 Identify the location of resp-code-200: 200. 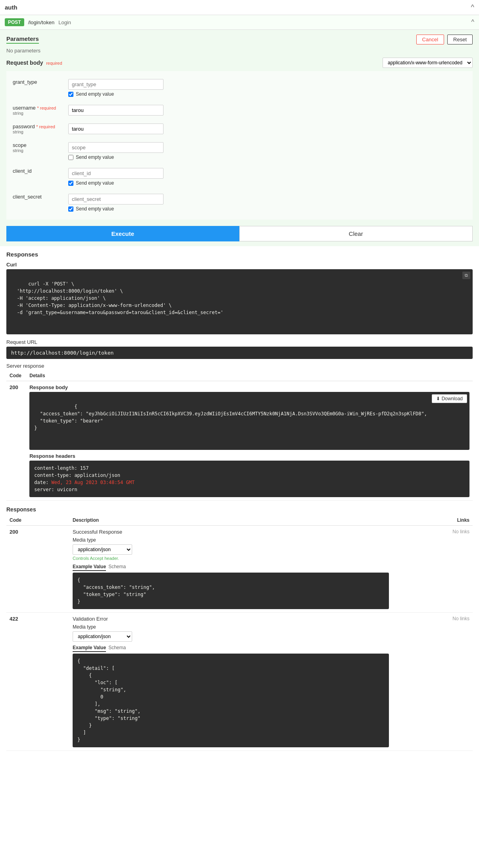
(38, 569).